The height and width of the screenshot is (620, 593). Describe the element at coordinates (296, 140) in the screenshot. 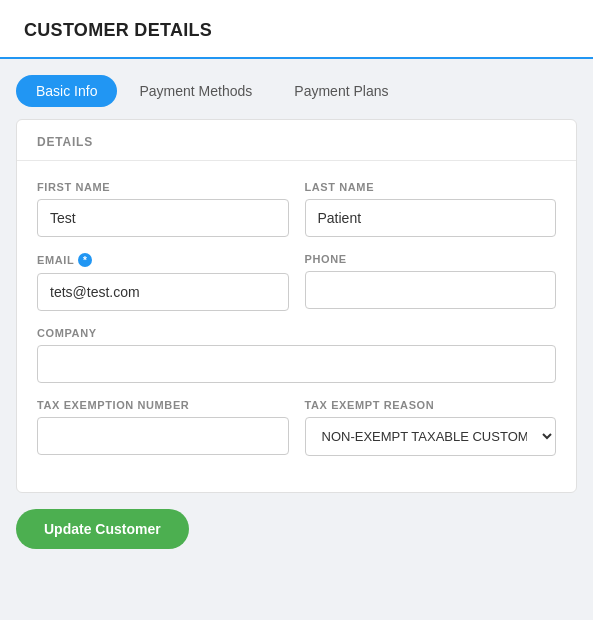

I see `card-header: DETAILS` at that location.